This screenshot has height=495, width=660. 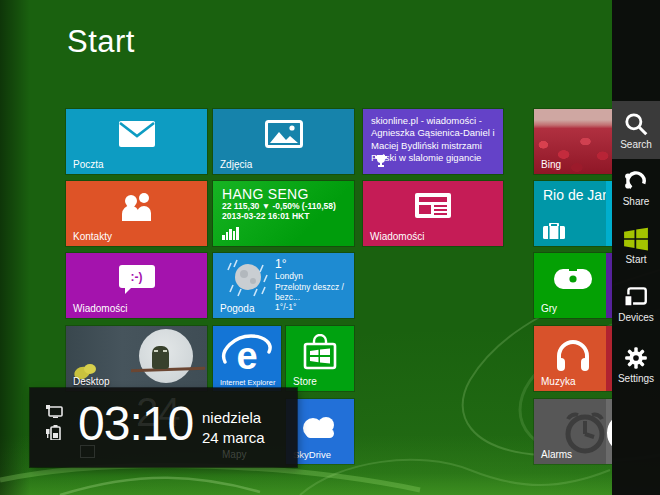 I want to click on clock-date: 24 marca, so click(x=234, y=438).